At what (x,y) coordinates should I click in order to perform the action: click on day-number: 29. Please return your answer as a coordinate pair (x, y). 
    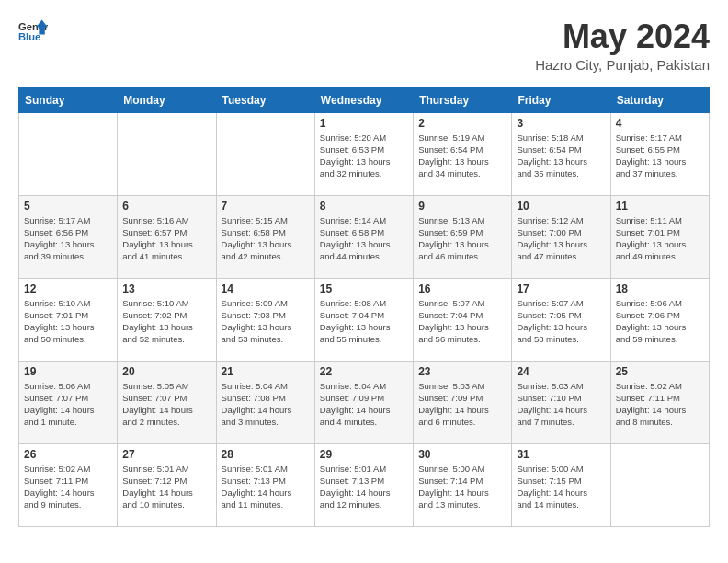
    Looking at the image, I should click on (364, 454).